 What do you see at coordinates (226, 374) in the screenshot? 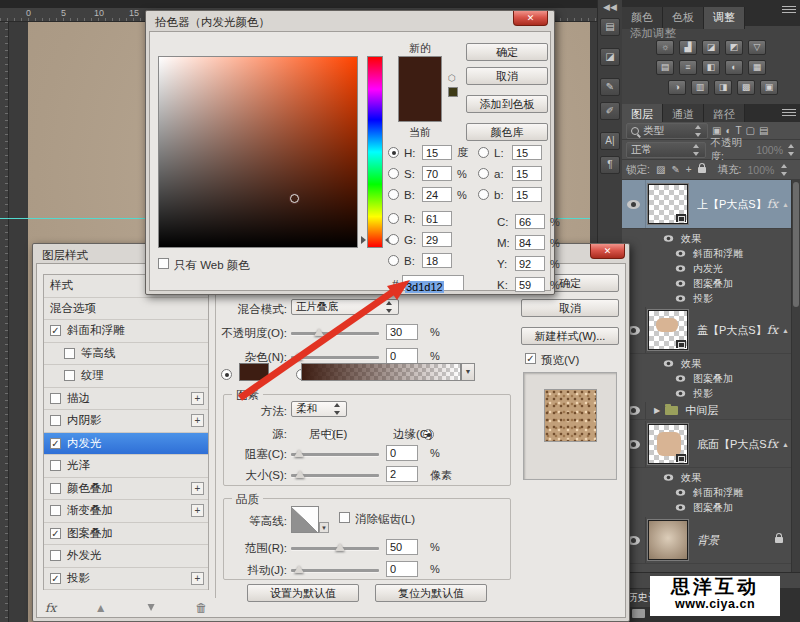
I see `glow-color-radio` at bounding box center [226, 374].